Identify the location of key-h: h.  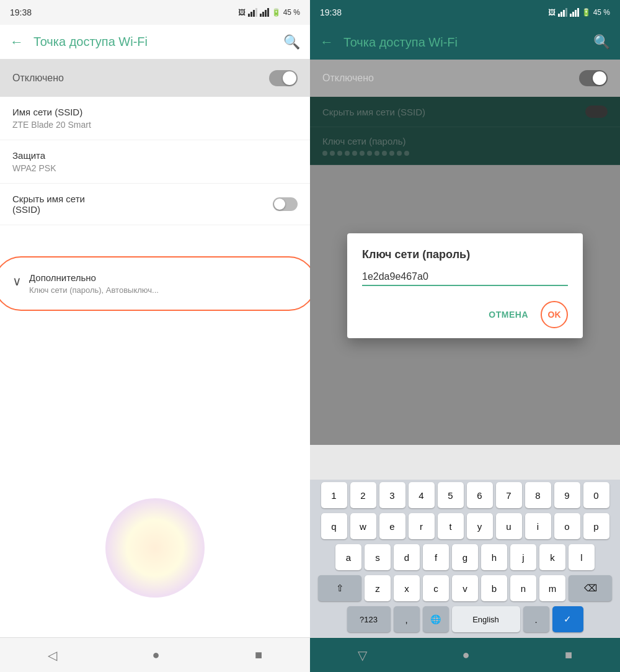
(494, 557).